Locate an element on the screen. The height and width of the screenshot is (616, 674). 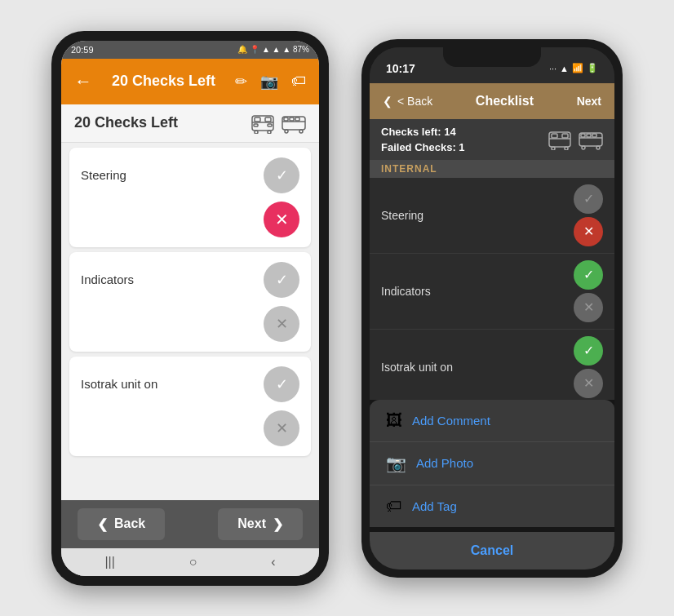
home-button: ○ is located at coordinates (193, 562).